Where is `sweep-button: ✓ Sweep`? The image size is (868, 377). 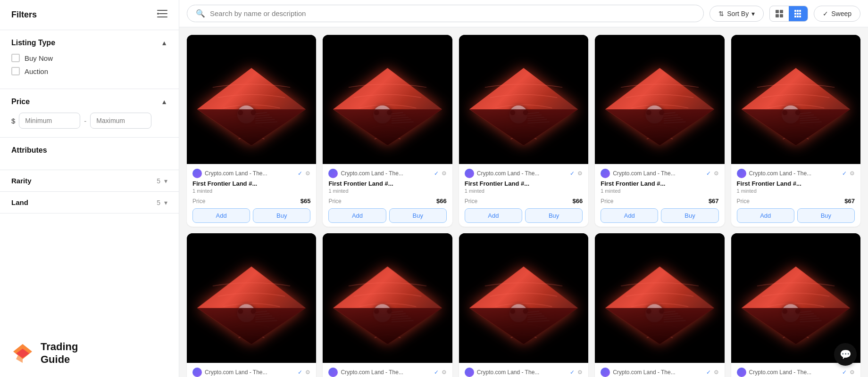 sweep-button: ✓ Sweep is located at coordinates (837, 14).